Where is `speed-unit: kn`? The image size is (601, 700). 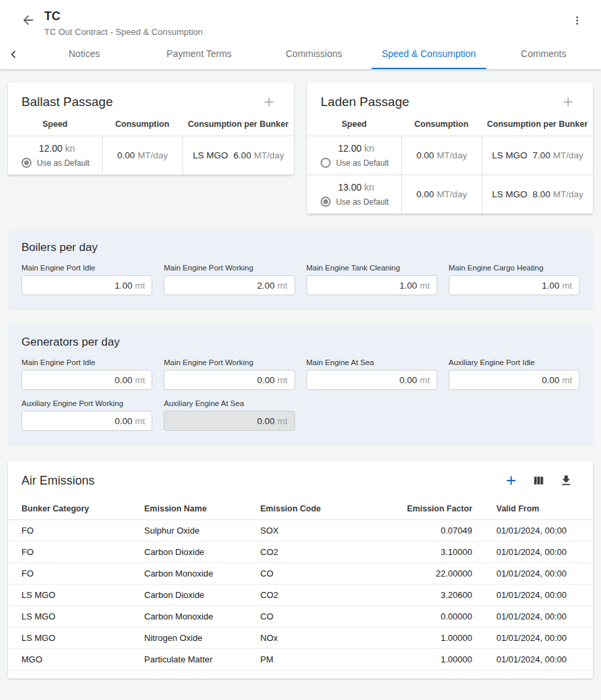
speed-unit: kn is located at coordinates (70, 148).